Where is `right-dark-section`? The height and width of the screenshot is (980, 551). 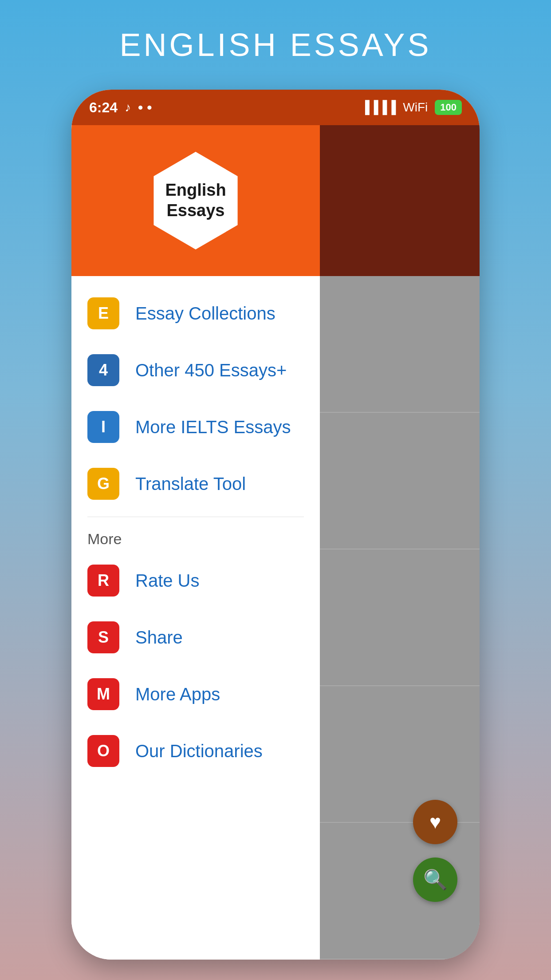 right-dark-section is located at coordinates (400, 201).